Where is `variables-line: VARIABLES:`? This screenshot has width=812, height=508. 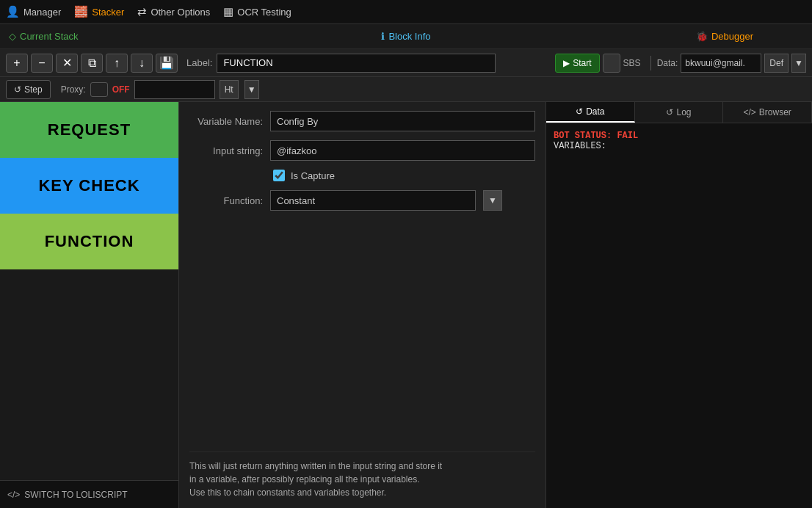 variables-line: VARIABLES: is located at coordinates (679, 146).